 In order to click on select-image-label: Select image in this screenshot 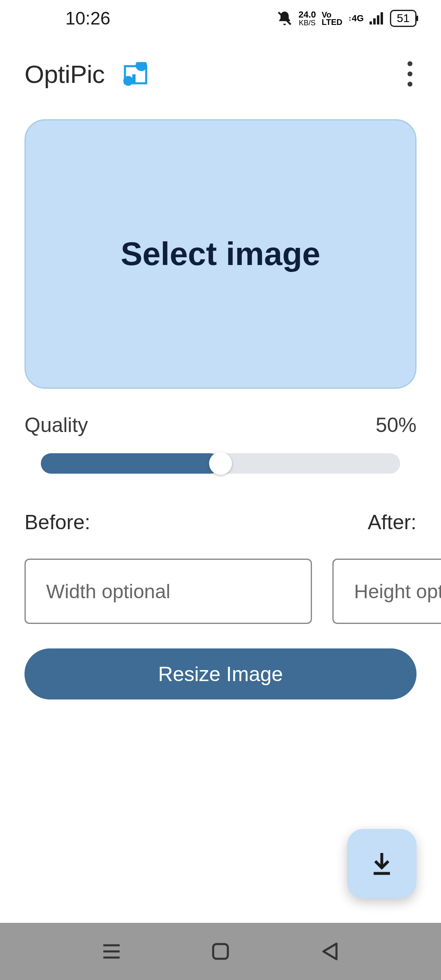, I will do `click(220, 254)`.